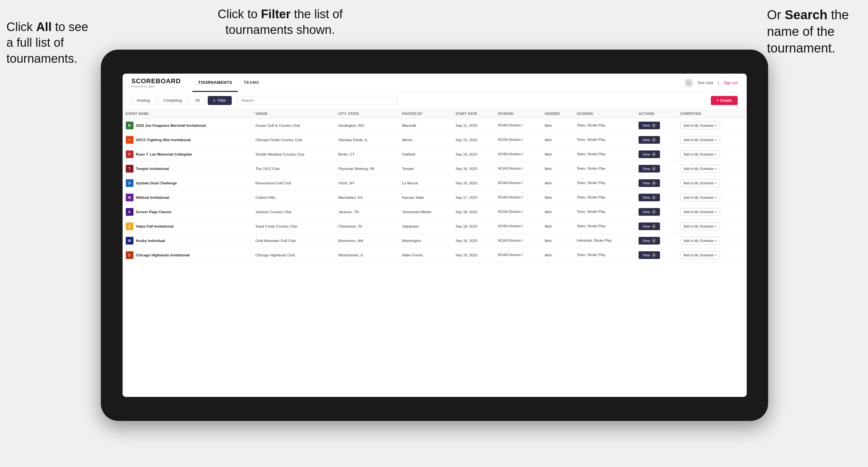  I want to click on team-logo-1: I, so click(129, 140).